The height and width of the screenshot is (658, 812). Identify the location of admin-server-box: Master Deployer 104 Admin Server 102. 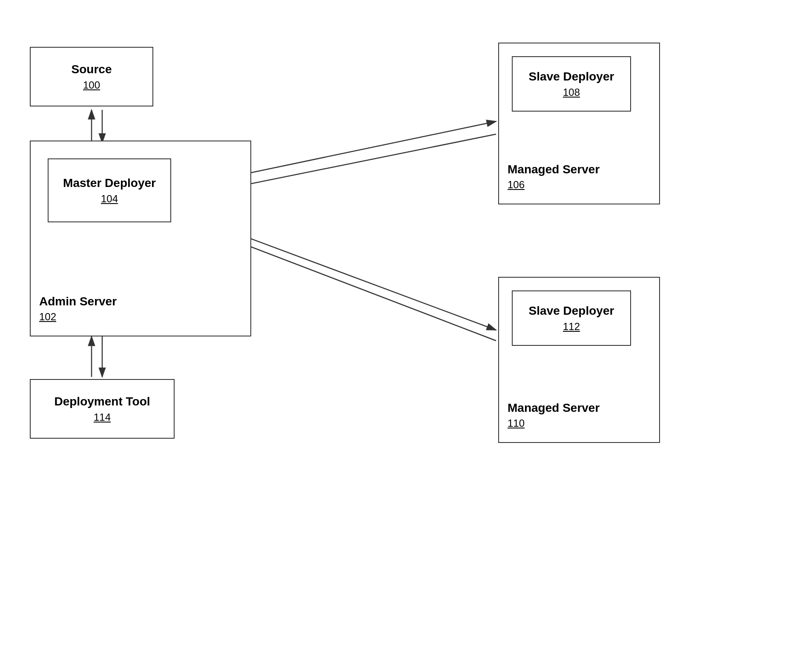
(141, 238).